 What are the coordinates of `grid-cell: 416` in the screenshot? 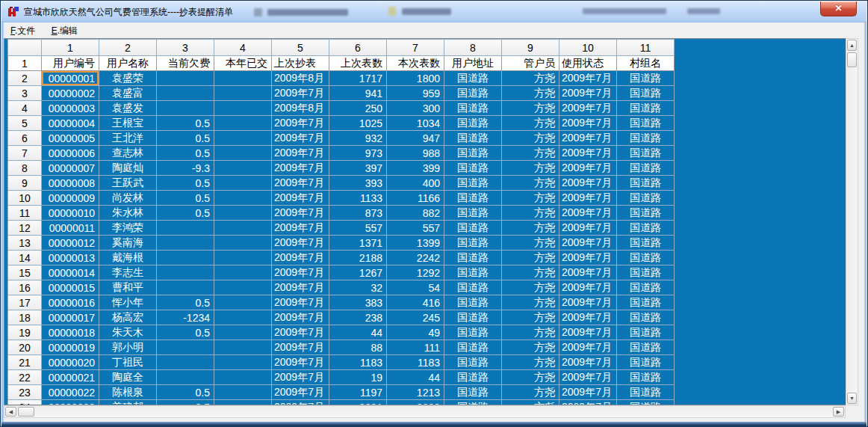 It's located at (415, 303).